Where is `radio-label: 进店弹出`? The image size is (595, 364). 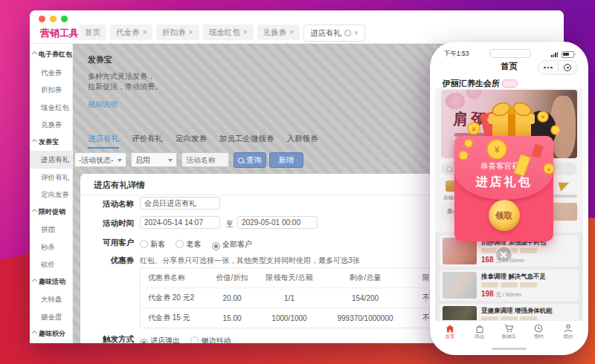 radio-label: 进店弹出 is located at coordinates (165, 340).